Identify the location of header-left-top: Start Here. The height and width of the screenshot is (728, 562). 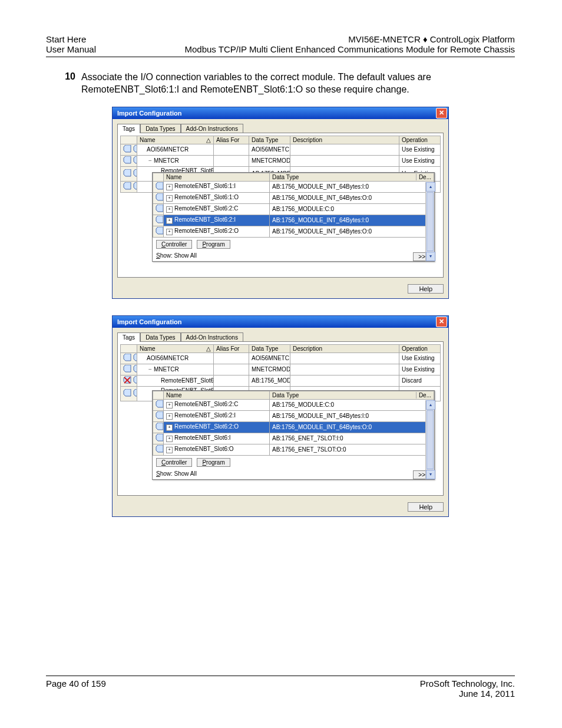
(71, 39).